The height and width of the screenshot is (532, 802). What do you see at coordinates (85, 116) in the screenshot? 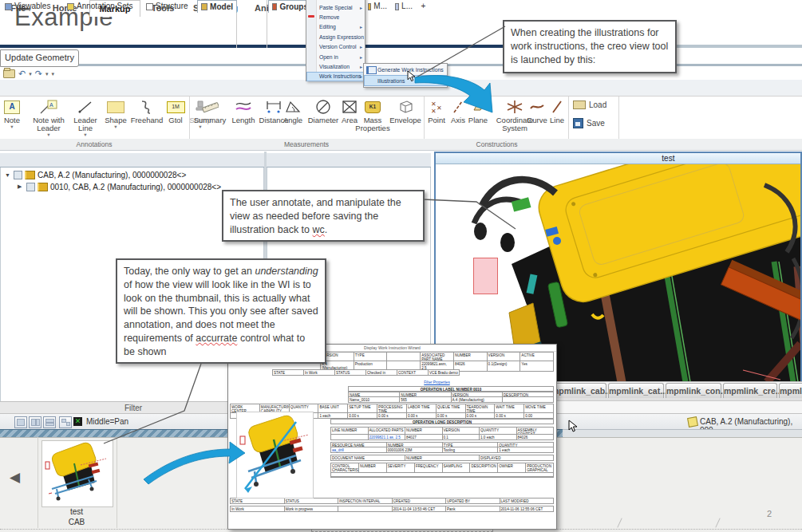
I see `leader-line-button: Leader Line▾` at bounding box center [85, 116].